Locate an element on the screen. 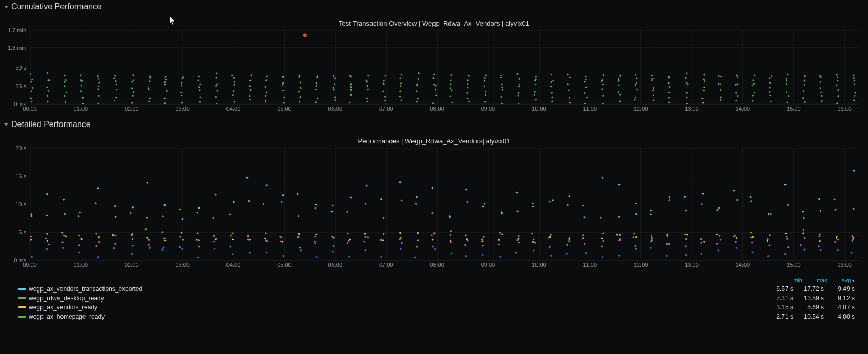 Image resolution: width=868 pixels, height=354 pixels. series-min: 3.15 s is located at coordinates (778, 307).